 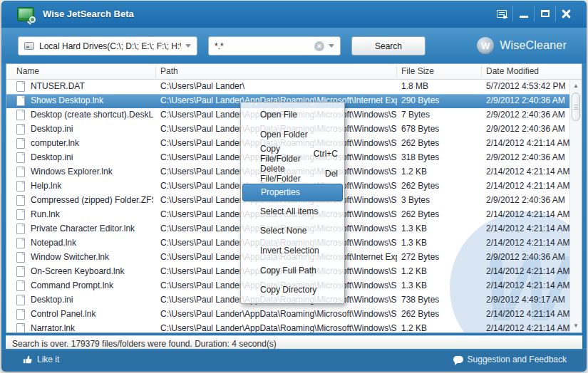 What do you see at coordinates (288, 270) in the screenshot?
I see `menu-item-label: Copy Full Path` at bounding box center [288, 270].